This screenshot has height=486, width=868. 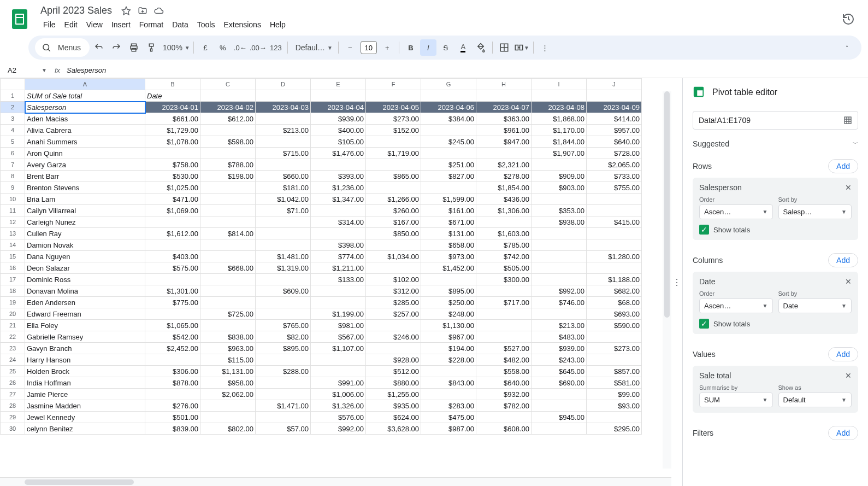 What do you see at coordinates (559, 142) in the screenshot?
I see `cell: $1,844.00` at bounding box center [559, 142].